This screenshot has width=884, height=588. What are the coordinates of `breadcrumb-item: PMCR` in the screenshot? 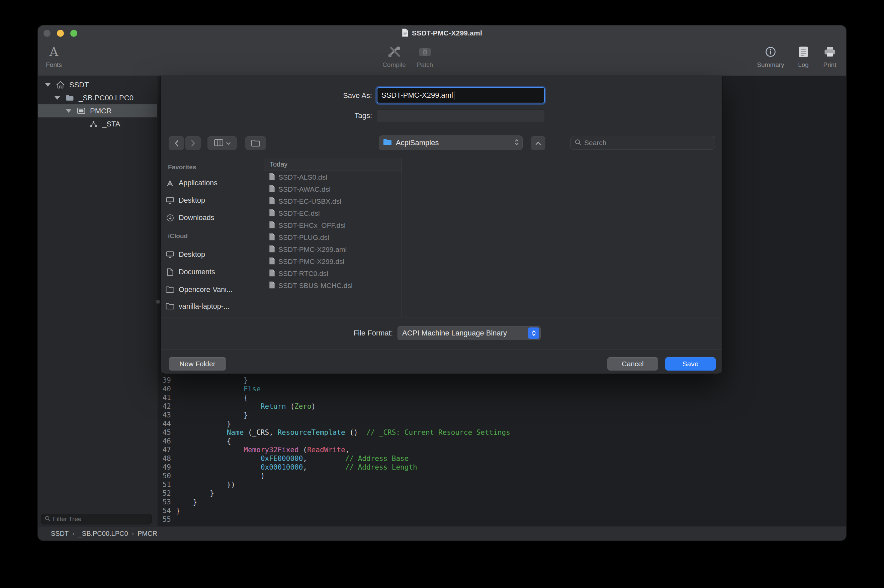 It's located at (147, 534).